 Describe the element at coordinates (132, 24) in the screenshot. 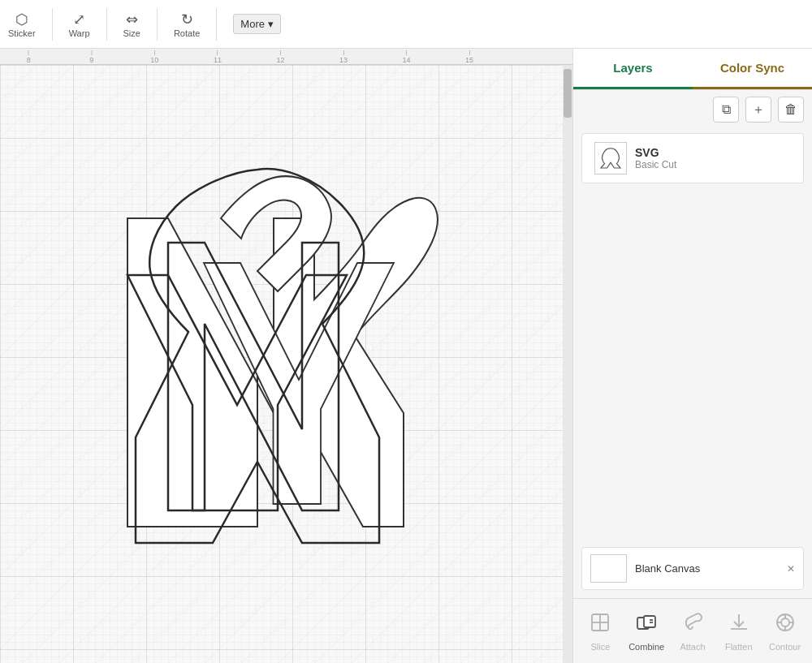

I see `size-tool: ⇔ Size` at that location.